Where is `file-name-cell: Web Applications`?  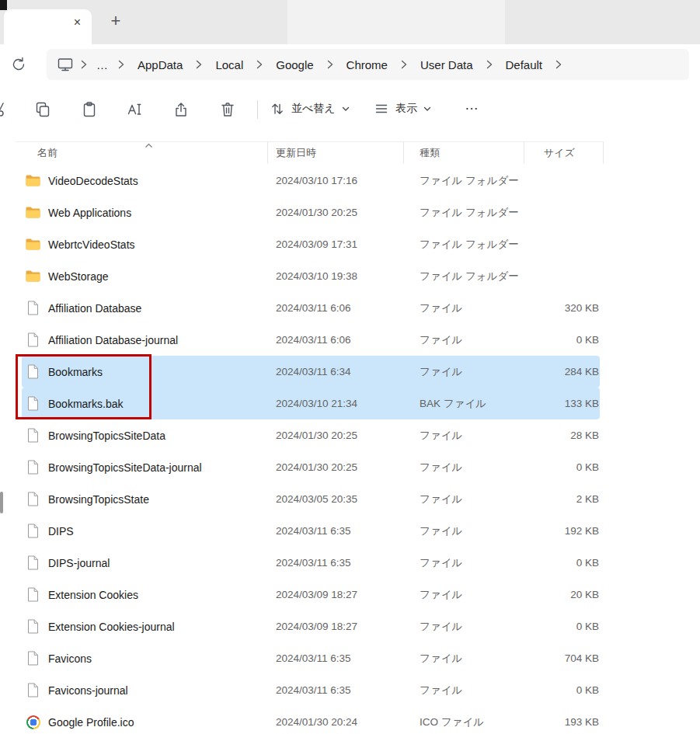
file-name-cell: Web Applications is located at coordinates (145, 213).